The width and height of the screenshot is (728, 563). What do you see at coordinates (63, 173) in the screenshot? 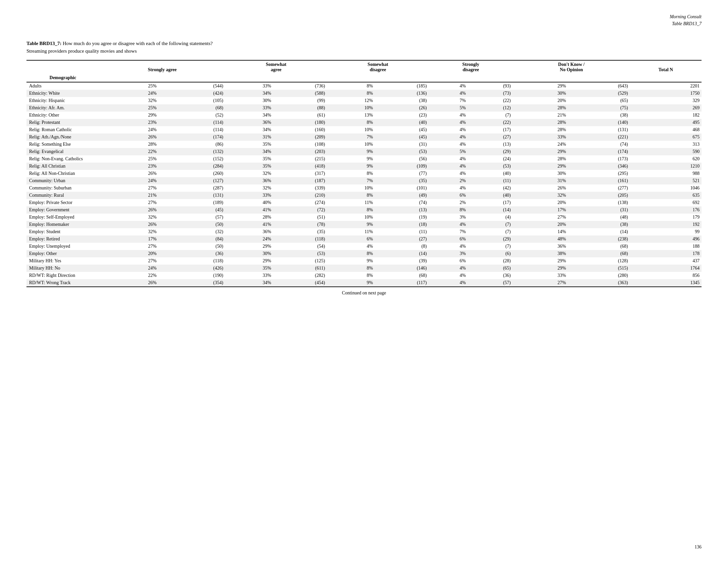
I see `demographic-cell: Relig: All Non-Christian` at bounding box center [63, 173].